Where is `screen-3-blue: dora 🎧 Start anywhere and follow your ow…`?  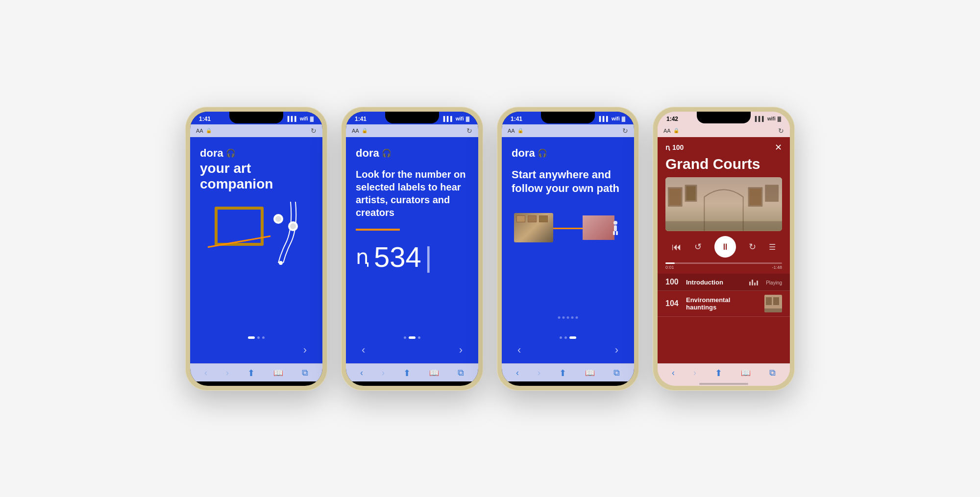
screen-3-blue: dora 🎧 Start anywhere and follow your ow… is located at coordinates (568, 250).